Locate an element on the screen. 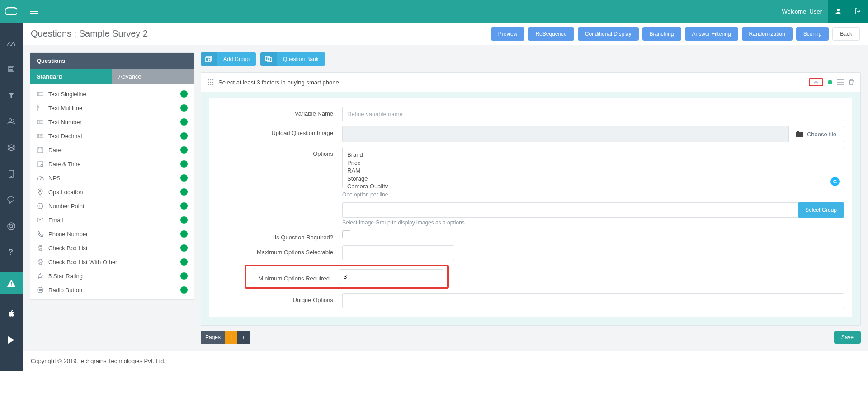  logout-icon is located at coordinates (858, 11).